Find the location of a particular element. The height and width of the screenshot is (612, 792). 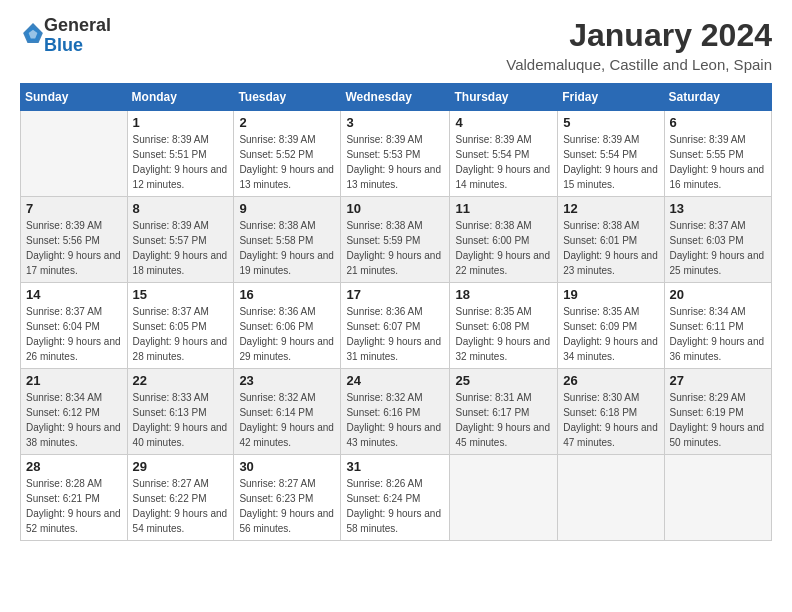

day-number: 13 is located at coordinates (718, 208).